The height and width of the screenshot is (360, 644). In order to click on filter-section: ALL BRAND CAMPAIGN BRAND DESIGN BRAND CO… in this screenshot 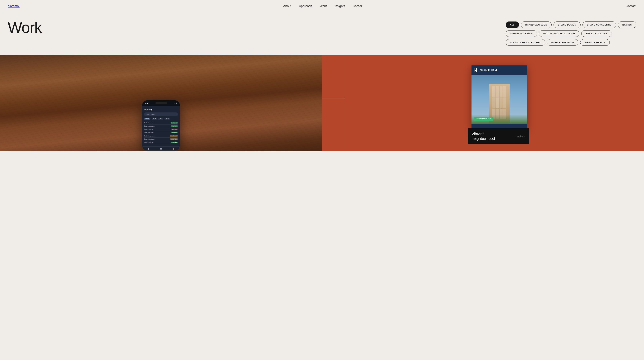, I will do `click(571, 33)`.